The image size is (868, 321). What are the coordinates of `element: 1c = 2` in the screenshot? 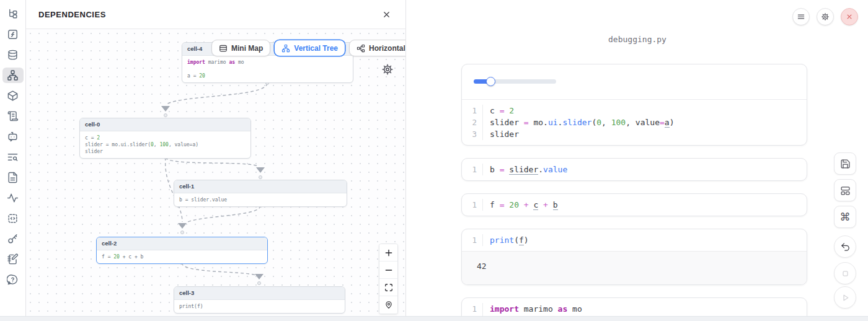 It's located at (634, 110).